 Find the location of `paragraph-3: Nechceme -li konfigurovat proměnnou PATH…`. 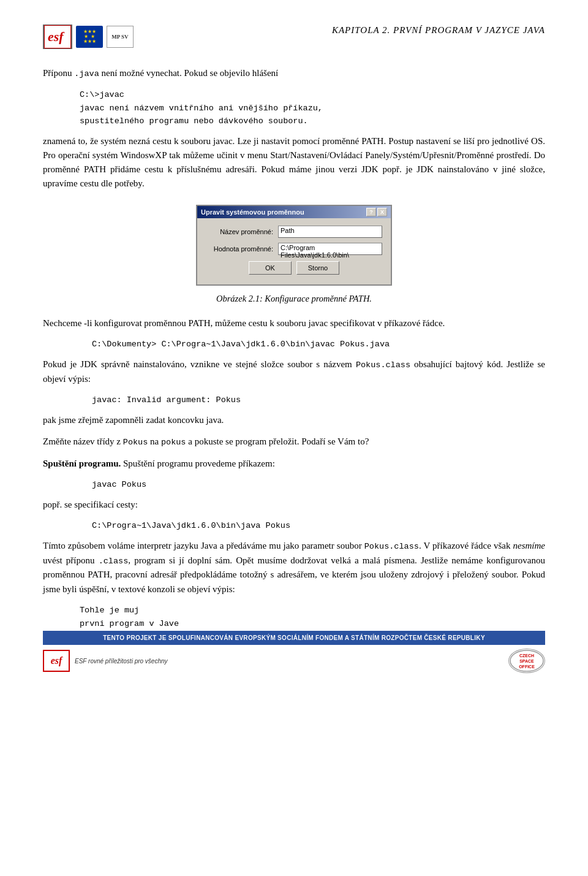

paragraph-3: Nechceme -li konfigurovat proměnnou PATH… is located at coordinates (294, 324).